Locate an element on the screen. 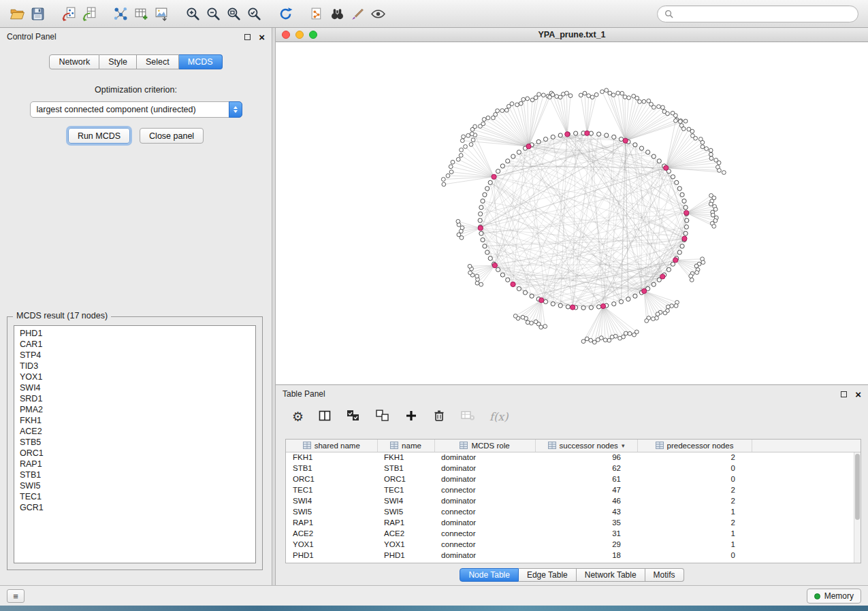 This screenshot has height=611, width=868. tab-motifs: Motifs is located at coordinates (664, 575).